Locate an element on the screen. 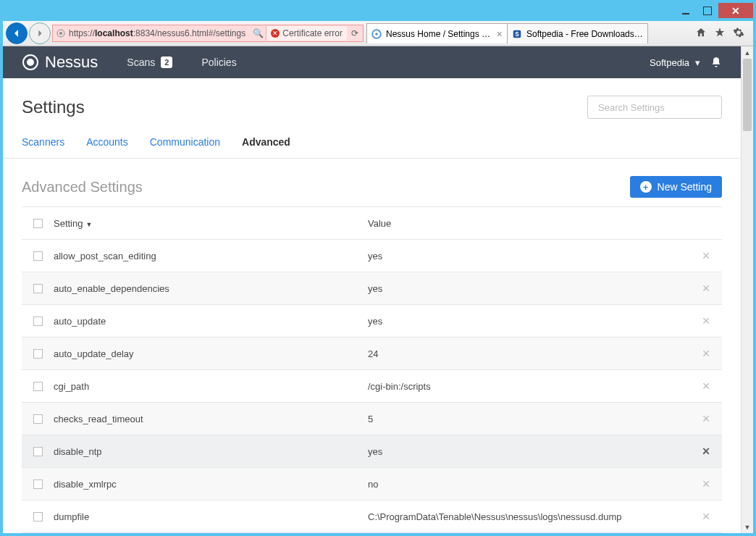 This screenshot has height=536, width=756. certificate-error-badge: ✕ Certificate error is located at coordinates (306, 33).